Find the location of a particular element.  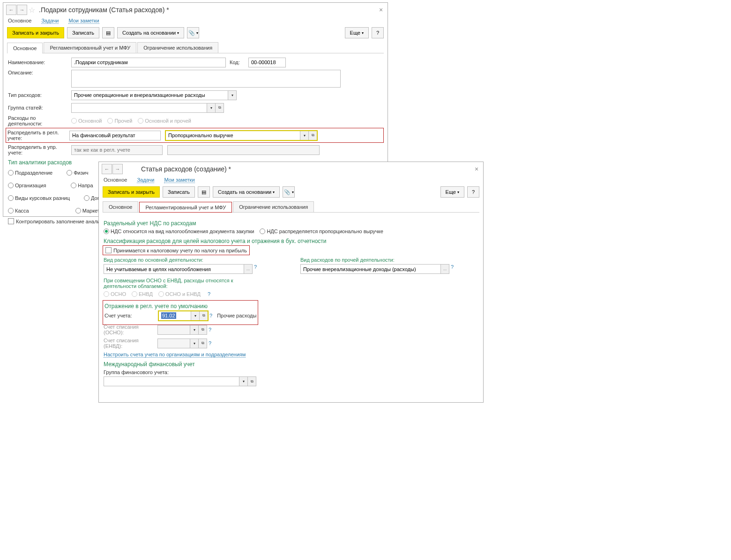

kind-main-input is located at coordinates (174, 269).